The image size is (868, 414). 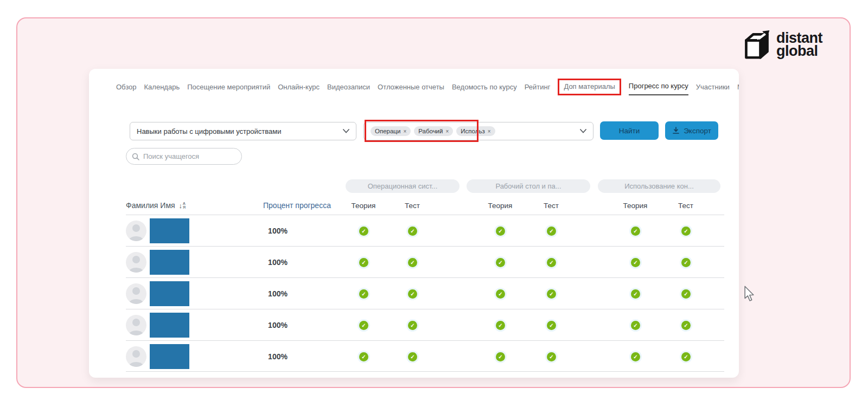 I want to click on sort-alphabetical-control: ↓ А Я, so click(x=182, y=206).